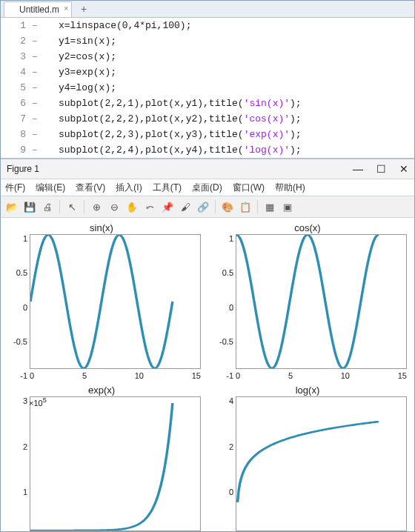 Image resolution: width=415 pixels, height=532 pixels. Describe the element at coordinates (222, 464) in the screenshot. I see `y-axis-ticks: 420-2` at that location.